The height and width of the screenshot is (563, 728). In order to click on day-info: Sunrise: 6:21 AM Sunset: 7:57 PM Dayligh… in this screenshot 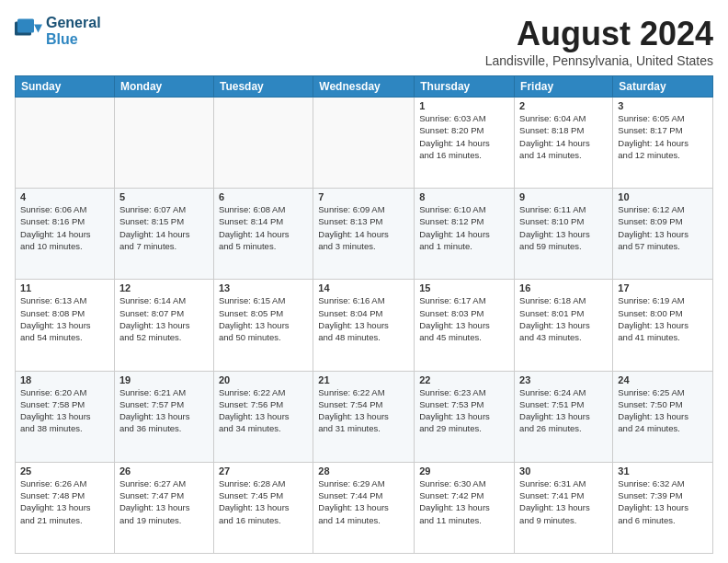, I will do `click(164, 410)`.